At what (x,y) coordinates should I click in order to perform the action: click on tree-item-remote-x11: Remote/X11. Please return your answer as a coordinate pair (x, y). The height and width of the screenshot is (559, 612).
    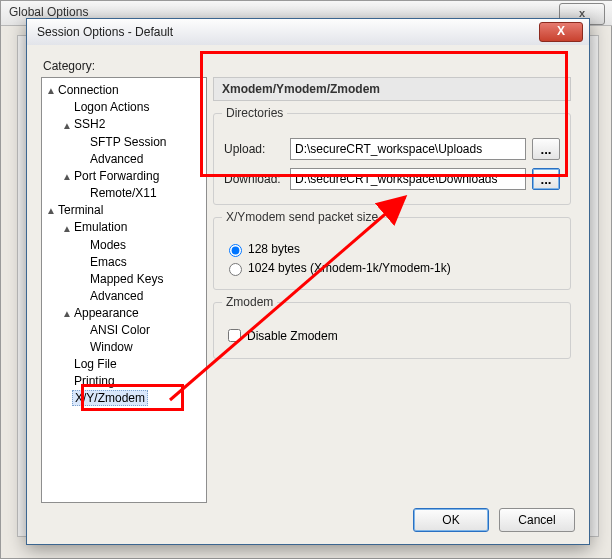
    Looking at the image, I should click on (124, 194).